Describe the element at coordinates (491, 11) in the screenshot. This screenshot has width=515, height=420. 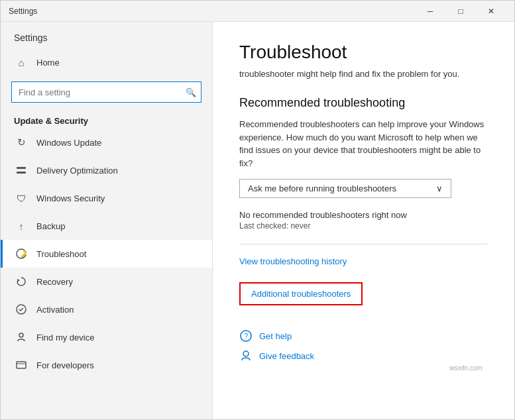
I see `close-button: ✕` at that location.